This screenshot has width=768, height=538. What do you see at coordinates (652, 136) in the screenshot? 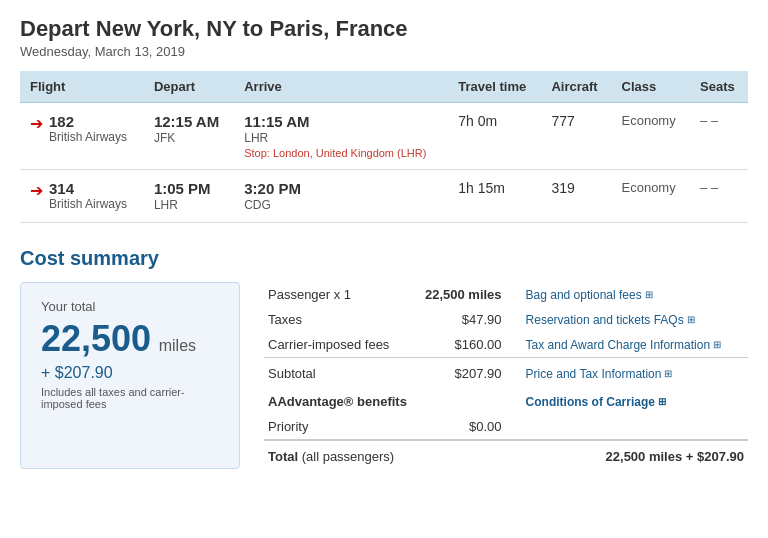
I see `class-cell-0: Economy` at bounding box center [652, 136].